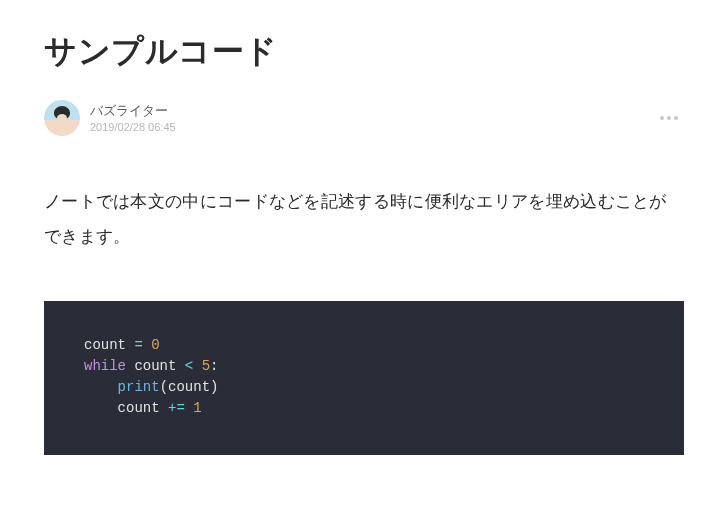 This screenshot has height=508, width=728. Describe the element at coordinates (62, 118) in the screenshot. I see `avatar` at that location.